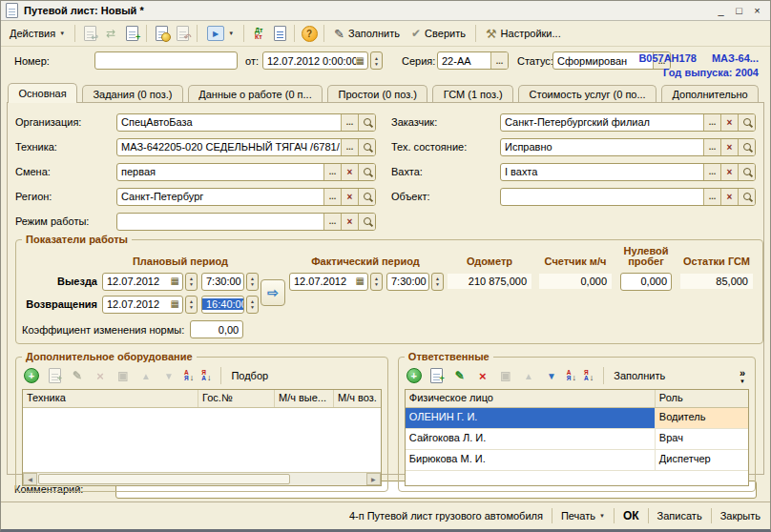 This screenshot has width=771, height=532. I want to click on close-form-button: Закрыть, so click(740, 516).